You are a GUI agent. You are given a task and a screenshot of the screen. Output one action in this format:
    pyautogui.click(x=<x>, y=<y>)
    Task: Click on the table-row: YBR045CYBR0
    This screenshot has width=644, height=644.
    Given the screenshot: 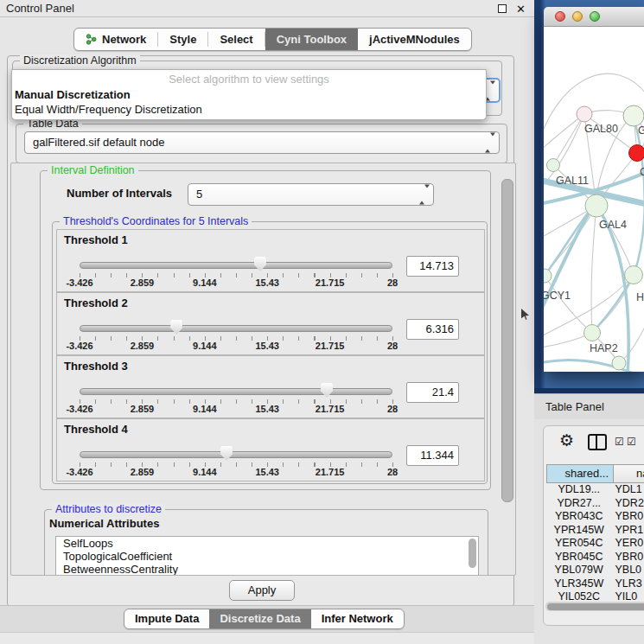 What is the action you would take?
    pyautogui.click(x=595, y=558)
    